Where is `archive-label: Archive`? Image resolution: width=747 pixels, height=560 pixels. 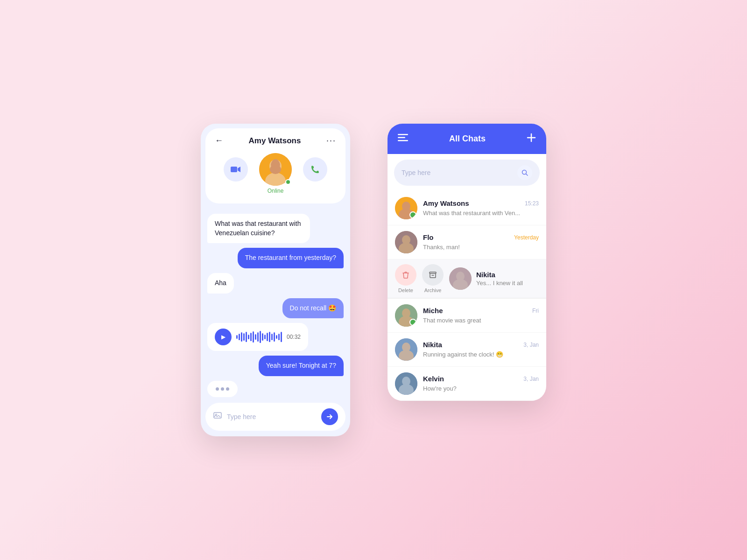
archive-label: Archive is located at coordinates (433, 290).